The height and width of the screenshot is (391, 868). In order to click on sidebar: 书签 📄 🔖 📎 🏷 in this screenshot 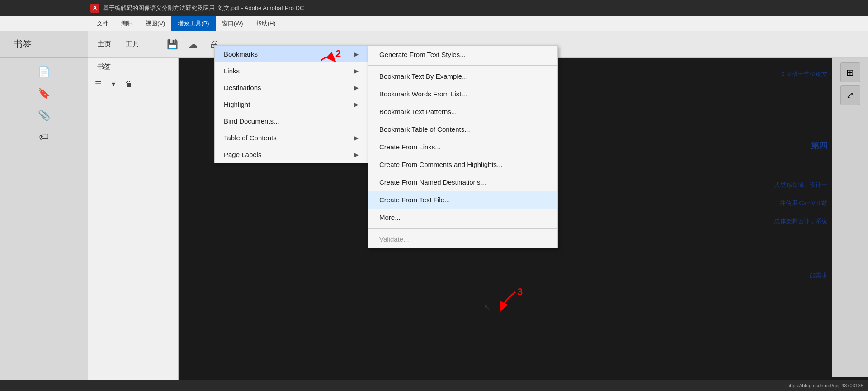, I will do `click(44, 211)`.